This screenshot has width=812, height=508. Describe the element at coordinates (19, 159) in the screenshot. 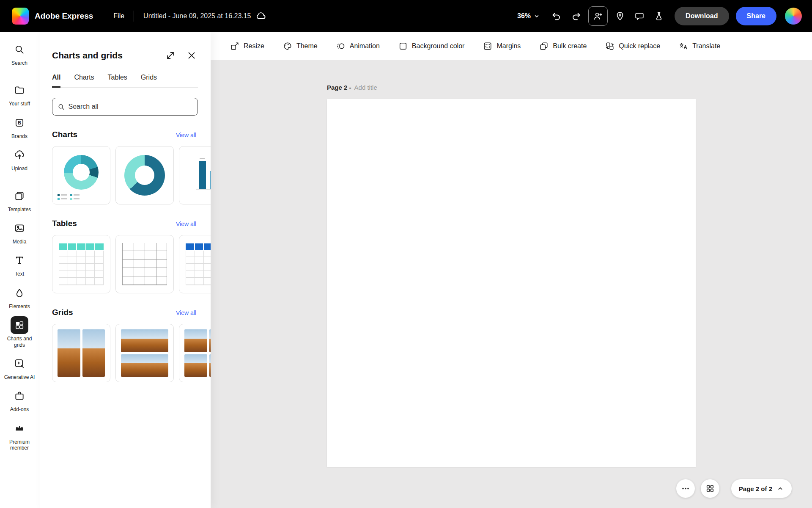

I see `sidebar-item-upload: Upload` at that location.